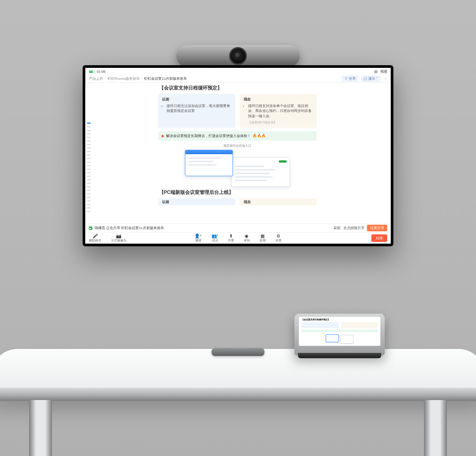 The image size is (476, 456). I want to click on before-item: 循环日程无法添加会议室，每次都需要单独重新预定会议室, so click(199, 108).